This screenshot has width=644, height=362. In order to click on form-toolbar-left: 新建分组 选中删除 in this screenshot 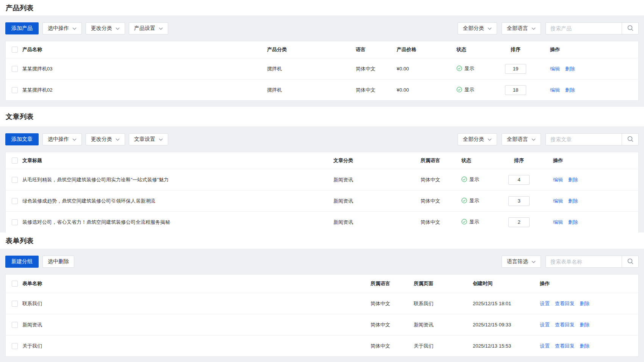, I will do `click(40, 262)`.